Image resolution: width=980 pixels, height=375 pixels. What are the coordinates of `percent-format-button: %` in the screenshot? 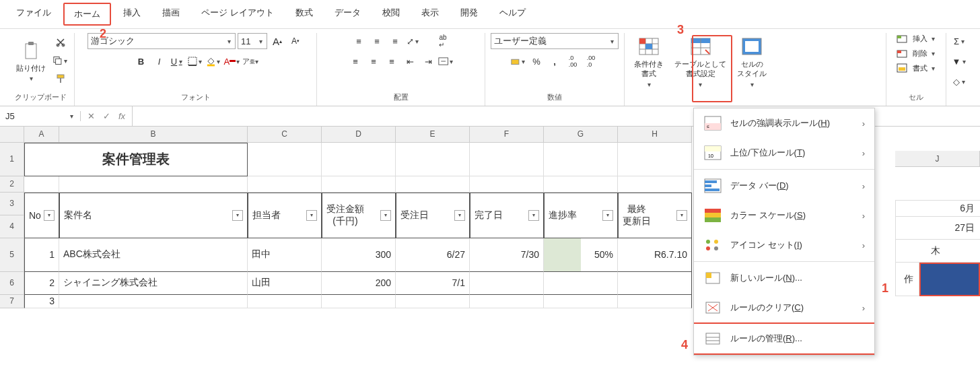 It's located at (536, 61).